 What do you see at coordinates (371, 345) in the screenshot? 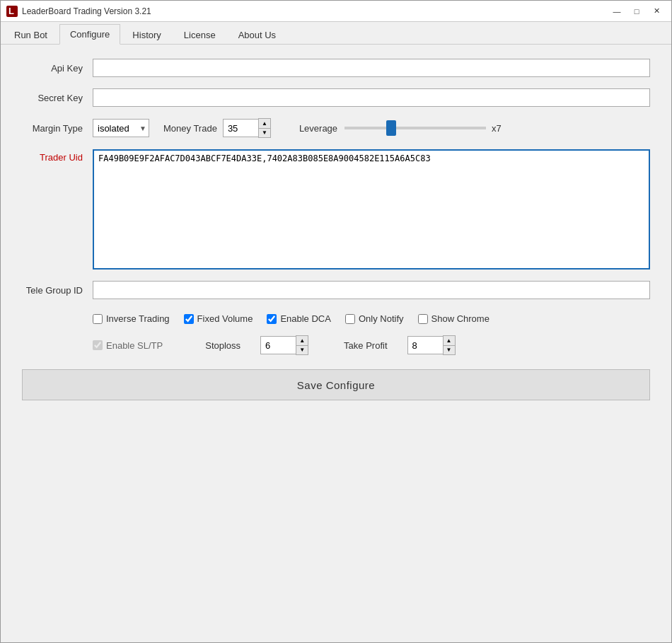
I see `sltp-row: Enable SL/TP Stoploss ▲ ▼ Take Profit ▲ …` at bounding box center [371, 345].